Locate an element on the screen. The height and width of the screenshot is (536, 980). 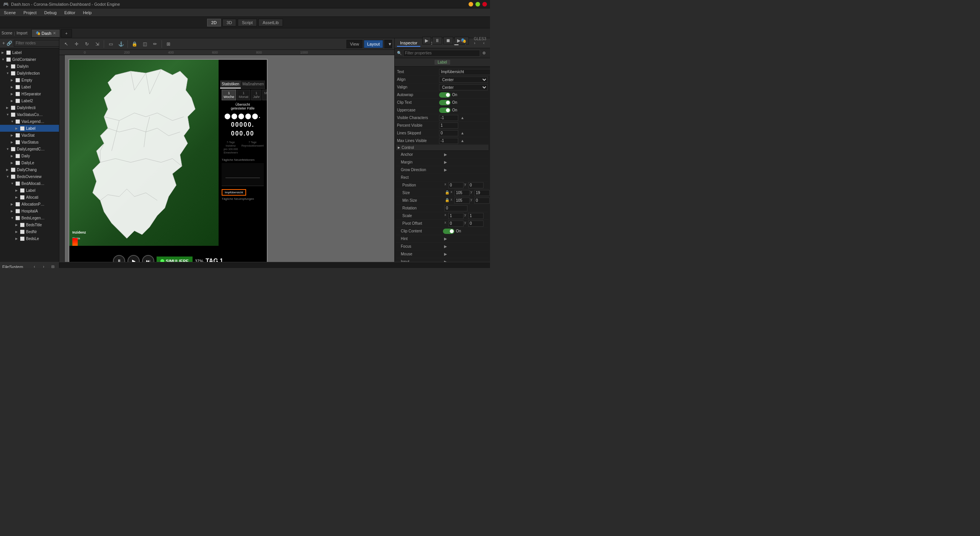
vaccination-overview-button: Impfübersicht is located at coordinates (234, 192).